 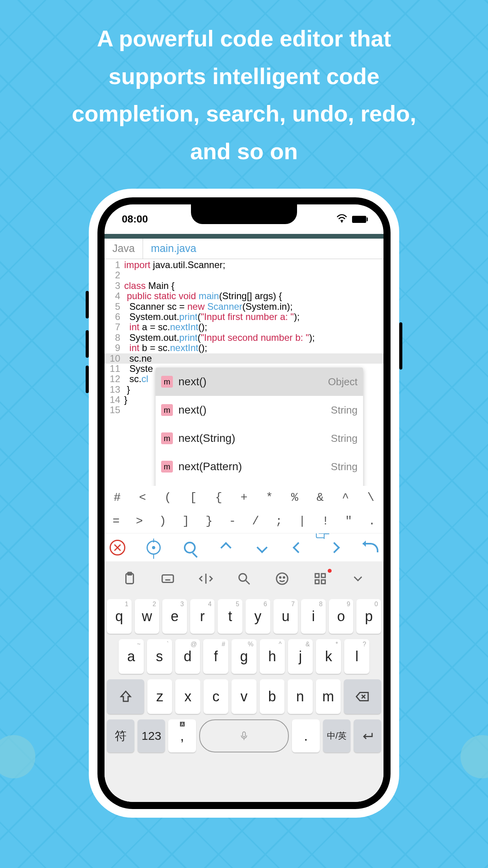 What do you see at coordinates (151, 736) in the screenshot?
I see `number-mode-key: 123` at bounding box center [151, 736].